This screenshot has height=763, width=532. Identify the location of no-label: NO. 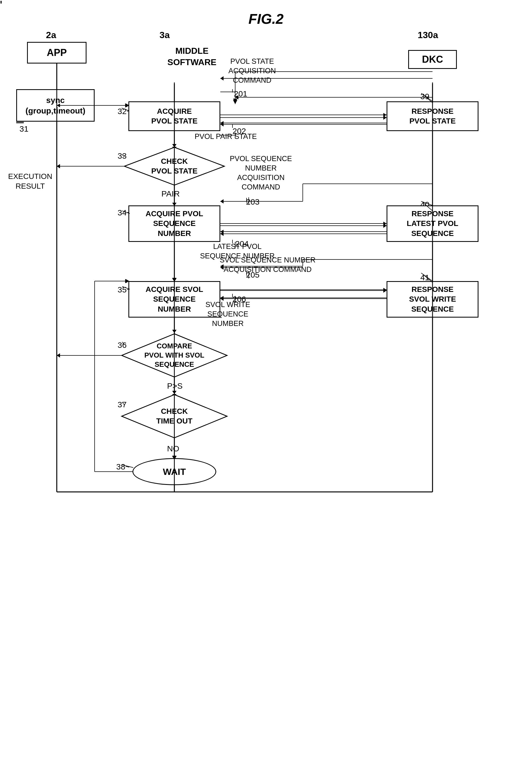
(173, 449).